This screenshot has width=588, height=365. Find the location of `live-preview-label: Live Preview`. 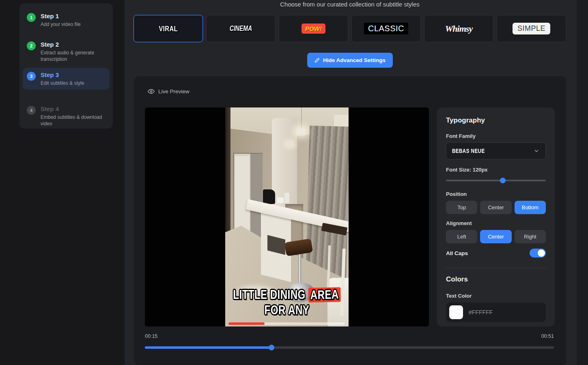

live-preview-label: Live Preview is located at coordinates (174, 92).